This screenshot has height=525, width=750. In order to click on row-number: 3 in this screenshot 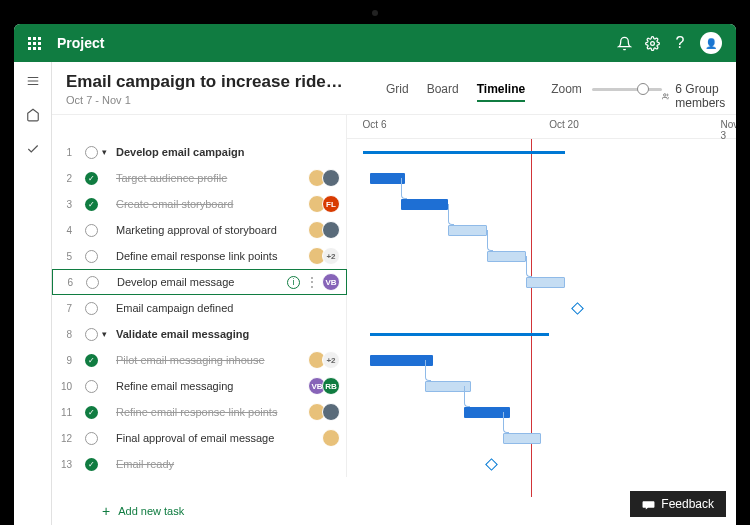, I will do `click(66, 204)`.